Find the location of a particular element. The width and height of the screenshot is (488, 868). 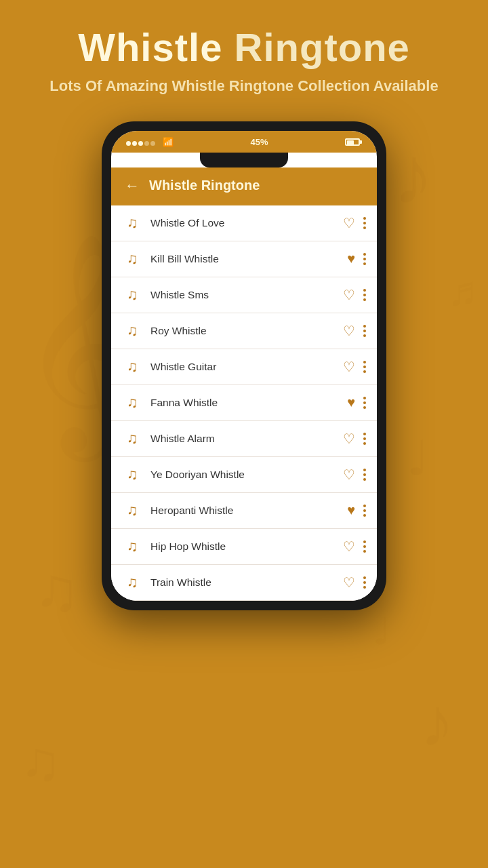

ringtone-name: Heropanti Whistle is located at coordinates (245, 511).